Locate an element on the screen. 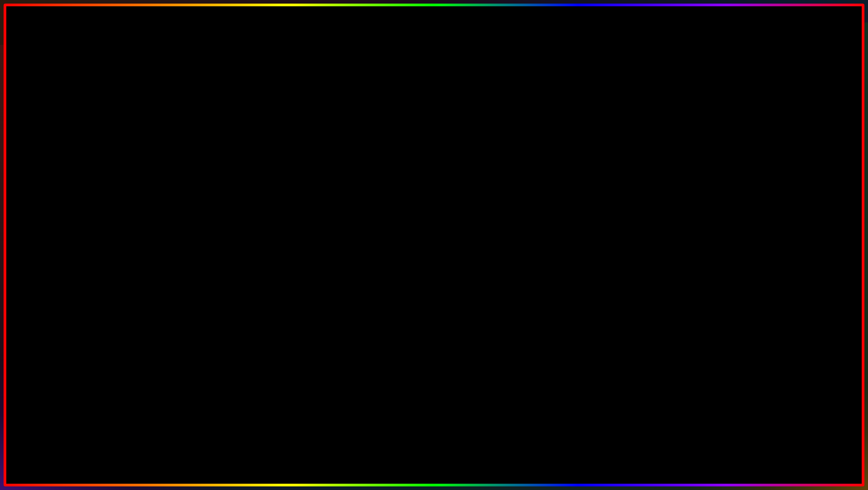 The width and height of the screenshot is (868, 490). auto-saber-hop: Auto Saber [Hop] is located at coordinates (485, 173).